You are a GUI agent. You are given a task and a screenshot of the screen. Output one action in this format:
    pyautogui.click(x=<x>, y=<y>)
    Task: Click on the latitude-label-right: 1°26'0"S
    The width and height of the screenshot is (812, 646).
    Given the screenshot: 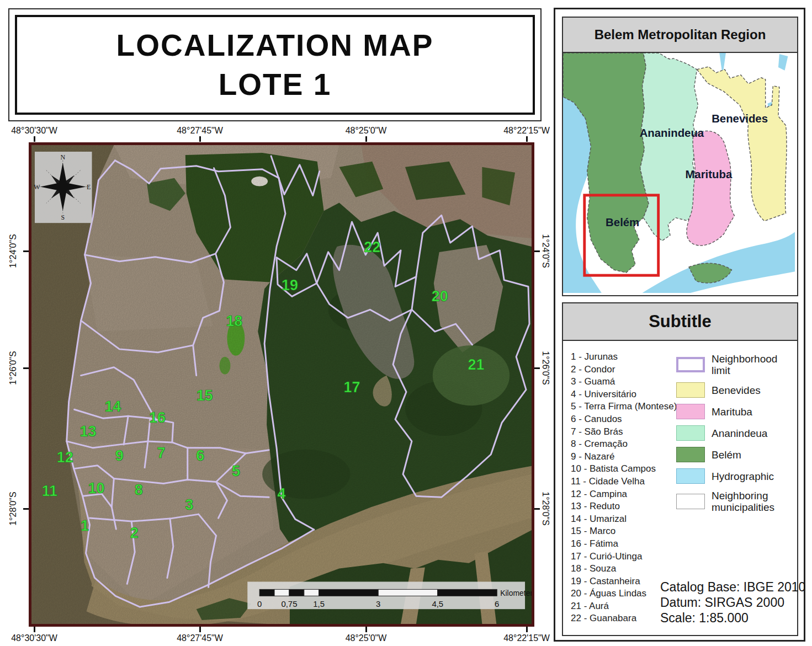 What is the action you would take?
    pyautogui.click(x=545, y=367)
    